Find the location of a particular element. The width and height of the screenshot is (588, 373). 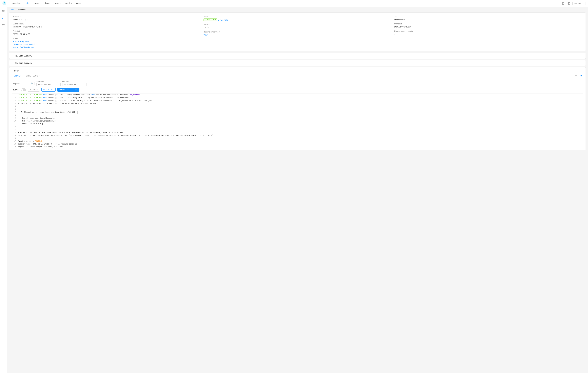

logs-settings-icon is located at coordinates (576, 76).